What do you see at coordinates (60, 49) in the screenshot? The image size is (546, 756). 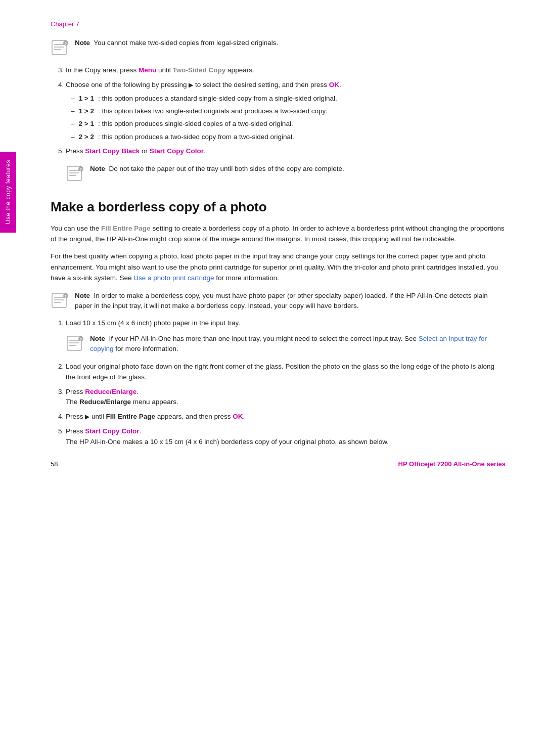 I see `note-icon-1: ?` at bounding box center [60, 49].